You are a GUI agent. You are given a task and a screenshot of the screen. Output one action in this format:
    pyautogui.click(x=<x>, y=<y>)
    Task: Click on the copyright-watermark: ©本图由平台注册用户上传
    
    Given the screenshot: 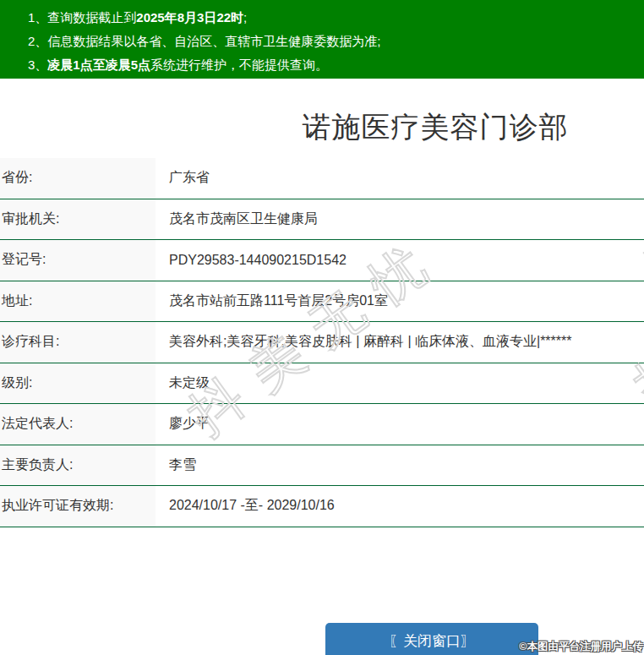 What is the action you would take?
    pyautogui.click(x=581, y=647)
    